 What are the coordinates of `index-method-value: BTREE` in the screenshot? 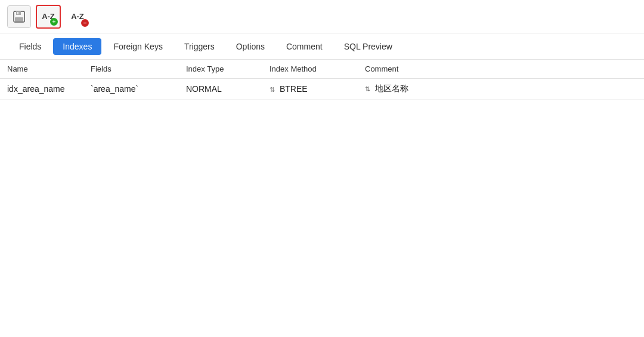 It's located at (293, 89).